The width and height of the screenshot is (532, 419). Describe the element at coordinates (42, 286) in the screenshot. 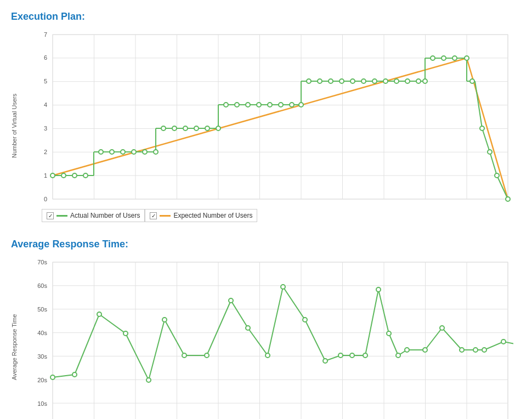

I see `svg-text: 60s` at that location.